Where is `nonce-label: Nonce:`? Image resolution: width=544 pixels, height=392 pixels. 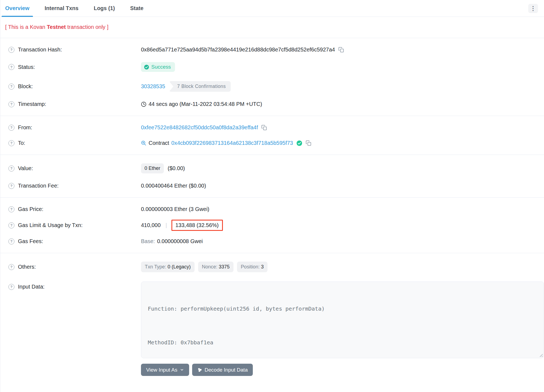
nonce-label: Nonce: is located at coordinates (210, 267).